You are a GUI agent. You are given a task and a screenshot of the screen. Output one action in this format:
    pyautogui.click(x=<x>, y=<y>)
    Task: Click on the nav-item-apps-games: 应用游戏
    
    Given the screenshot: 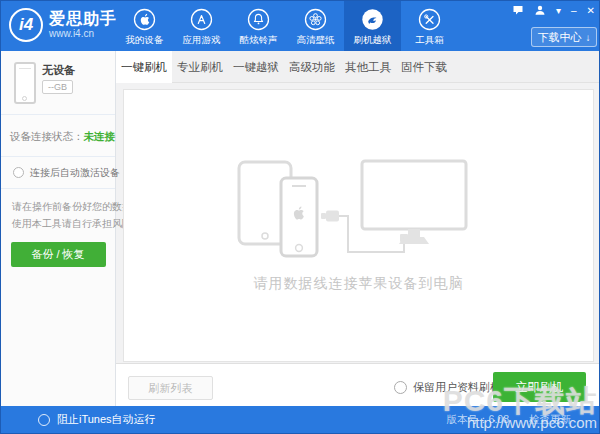 What is the action you would take?
    pyautogui.click(x=202, y=26)
    